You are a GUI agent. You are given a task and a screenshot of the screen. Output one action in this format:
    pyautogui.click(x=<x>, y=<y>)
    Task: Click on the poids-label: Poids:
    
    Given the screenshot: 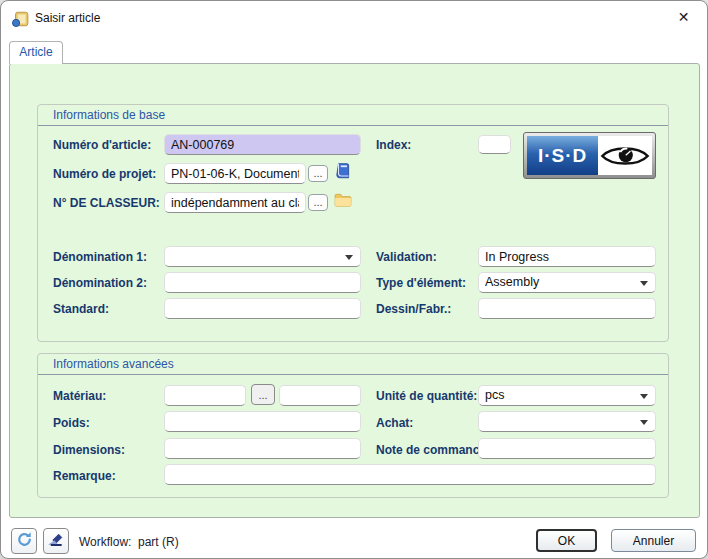 What is the action you would take?
    pyautogui.click(x=72, y=423)
    